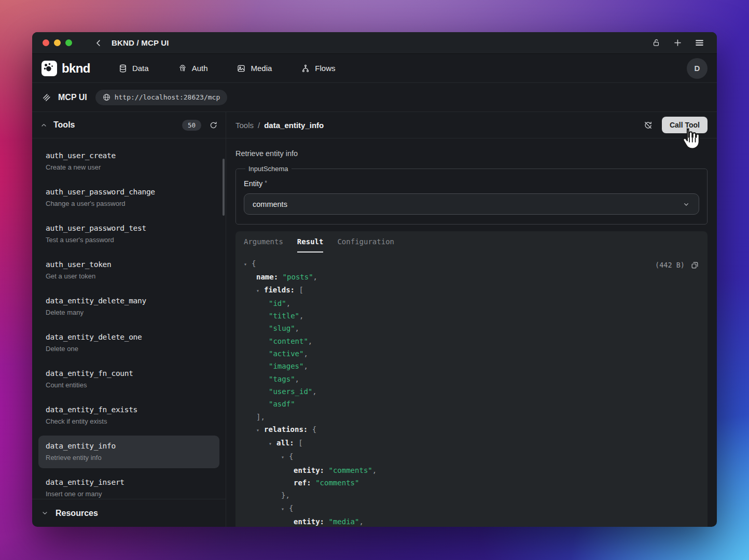  What do you see at coordinates (129, 307) in the screenshot?
I see `sidebar-item-data_entity_delete_many: data_entity_delete_manyDelete many` at bounding box center [129, 307].